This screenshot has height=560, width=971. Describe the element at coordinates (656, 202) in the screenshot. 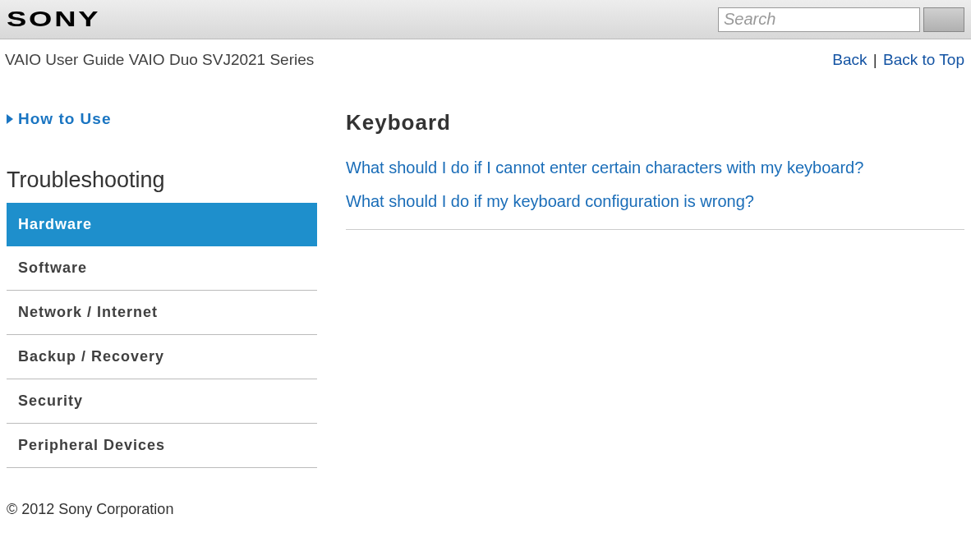

I see `faq-link: What should I do if my keyboard configur…` at that location.